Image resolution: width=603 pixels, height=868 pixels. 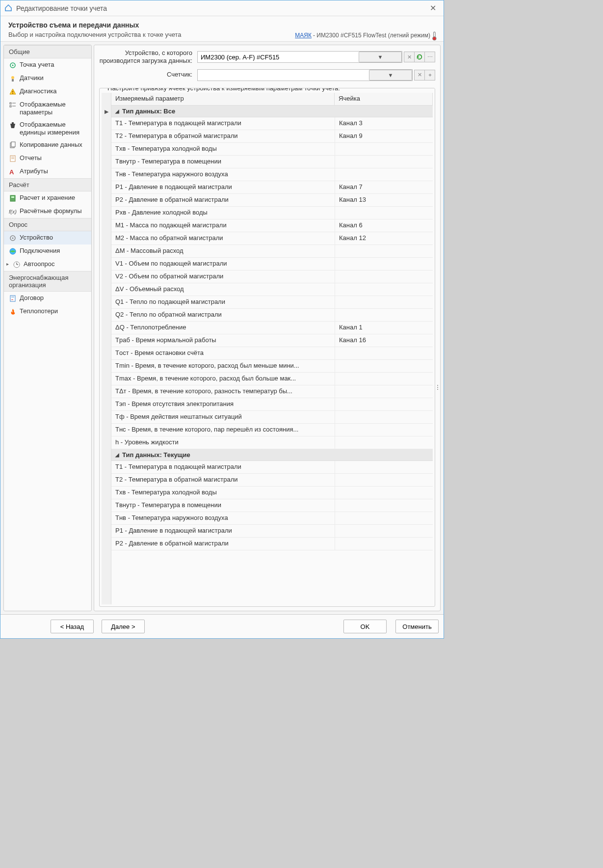 What do you see at coordinates (48, 108) in the screenshot?
I see `sidebar-item: Отображаемые параметры` at bounding box center [48, 108].